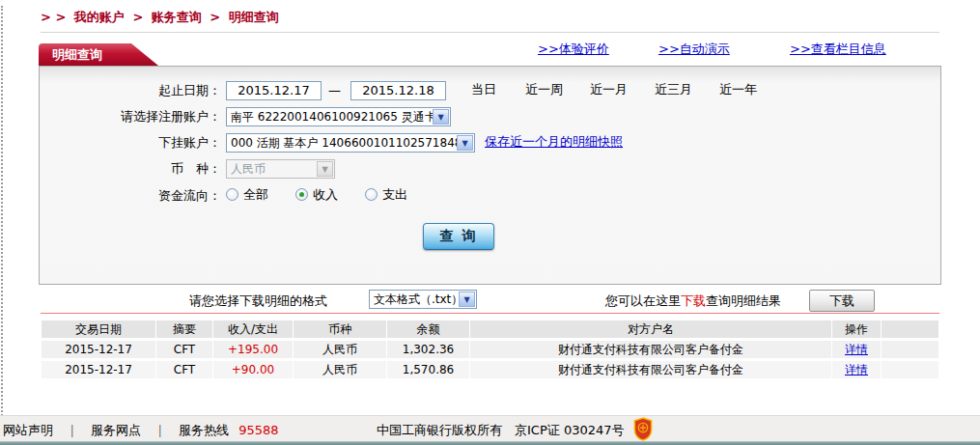  What do you see at coordinates (842, 301) in the screenshot?
I see `download-button: 下载` at bounding box center [842, 301].